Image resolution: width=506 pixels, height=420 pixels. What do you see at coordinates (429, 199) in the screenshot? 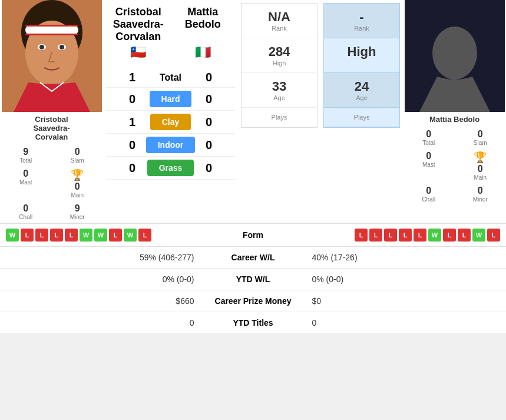
I see `right-chall-label: Chall` at bounding box center [429, 199].